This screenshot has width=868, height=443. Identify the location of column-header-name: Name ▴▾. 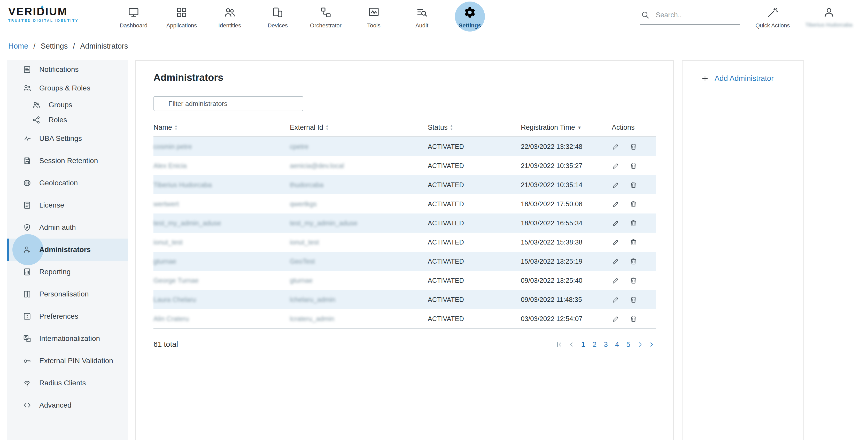
(222, 127).